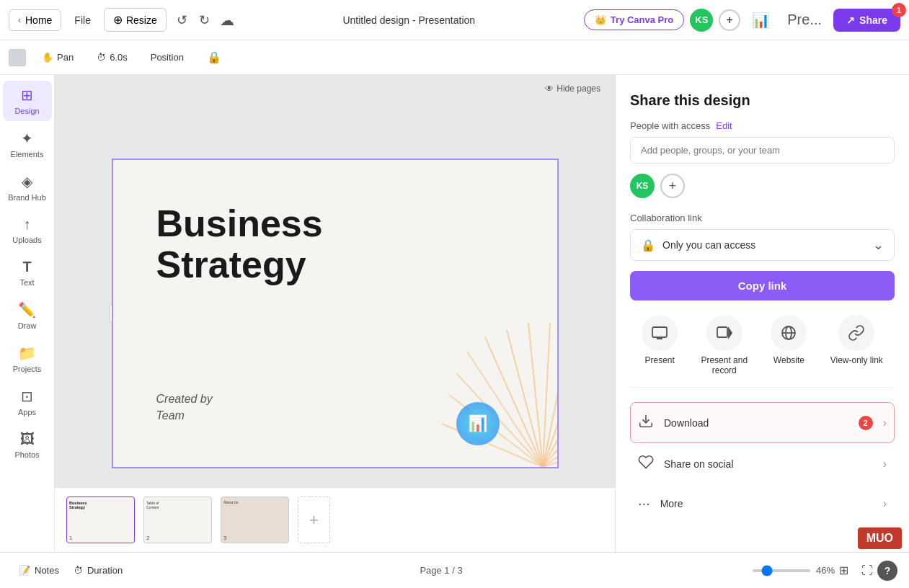 This screenshot has height=588, width=909. Describe the element at coordinates (763, 503) in the screenshot. I see `more-menu-item: ··· More ›` at that location.